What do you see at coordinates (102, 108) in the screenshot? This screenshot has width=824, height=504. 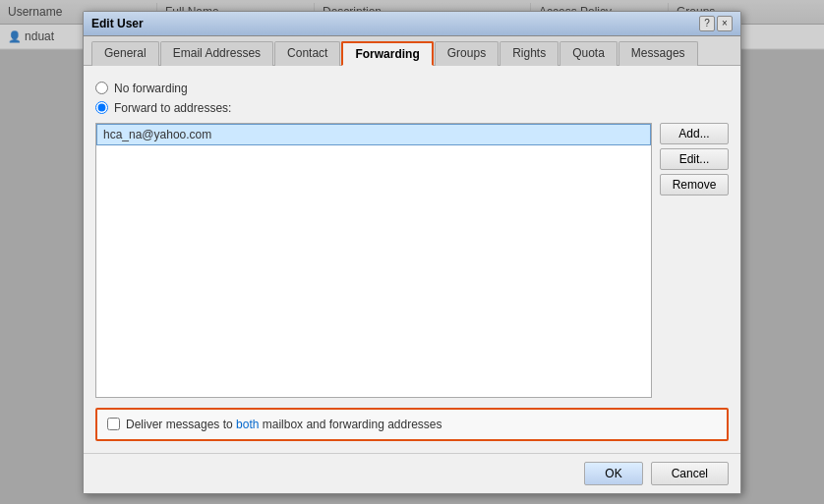 I see `forward-to-radio` at bounding box center [102, 108].